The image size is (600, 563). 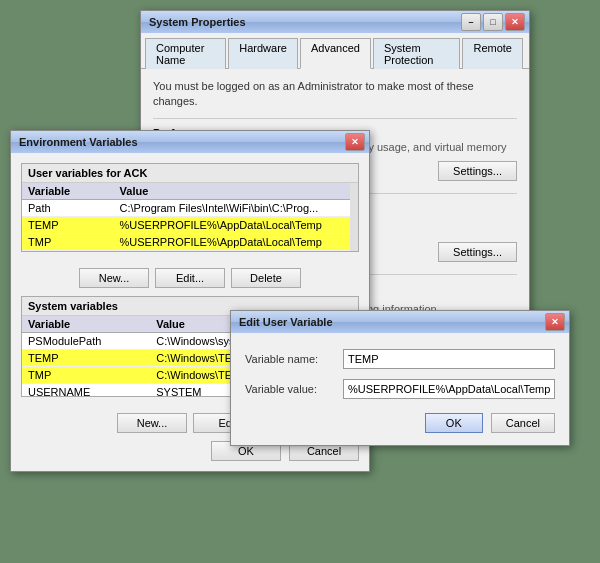 I want to click on variable-value-row: Variable value:, so click(x=400, y=389).